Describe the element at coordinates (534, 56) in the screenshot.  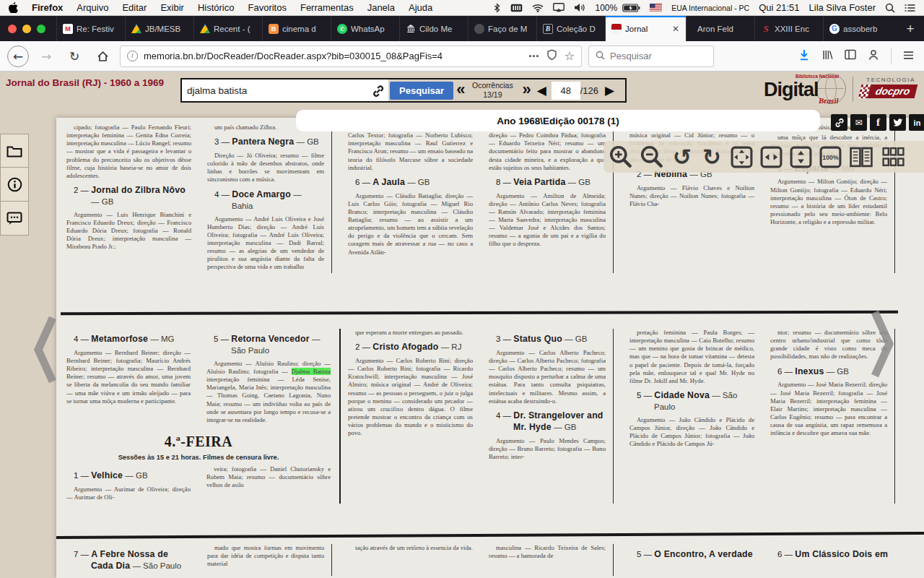
I see `page-actions-icon: ⋯` at that location.